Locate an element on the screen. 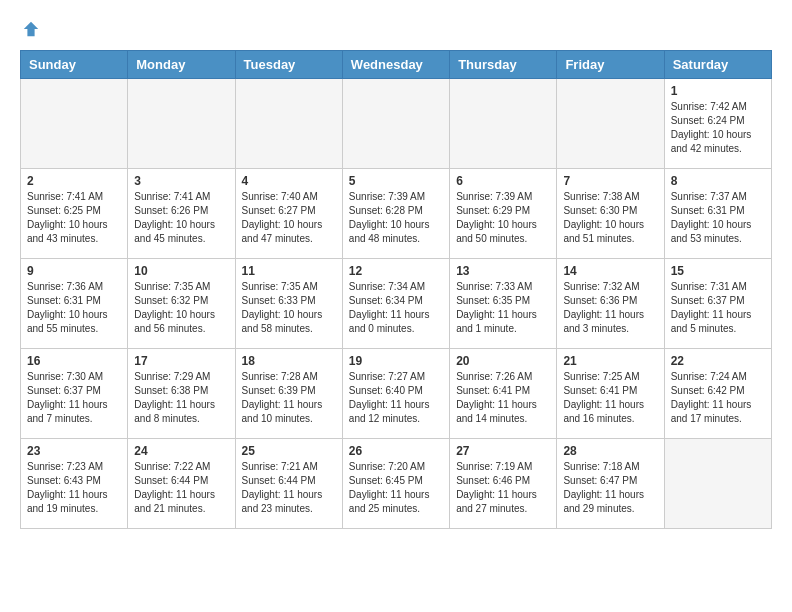 Image resolution: width=792 pixels, height=612 pixels. day-number: 27 is located at coordinates (503, 451).